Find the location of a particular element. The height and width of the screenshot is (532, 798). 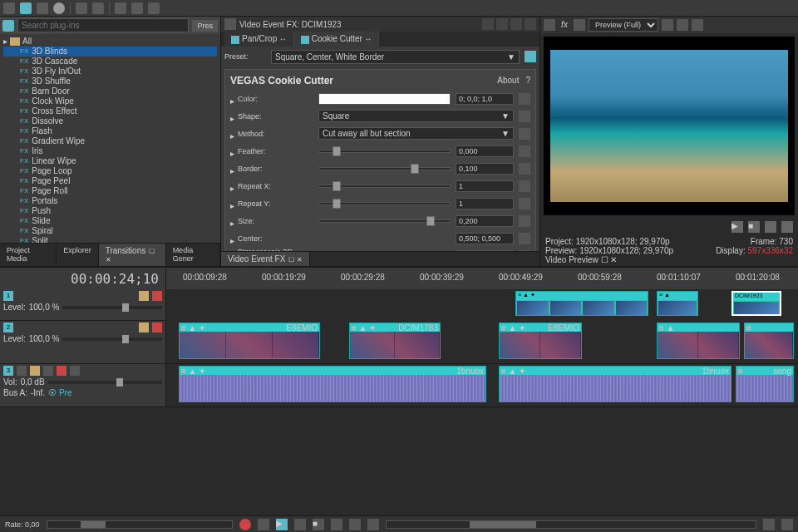

video-clip: ≡ ▲ ✦DCIM1783 is located at coordinates (395, 341).